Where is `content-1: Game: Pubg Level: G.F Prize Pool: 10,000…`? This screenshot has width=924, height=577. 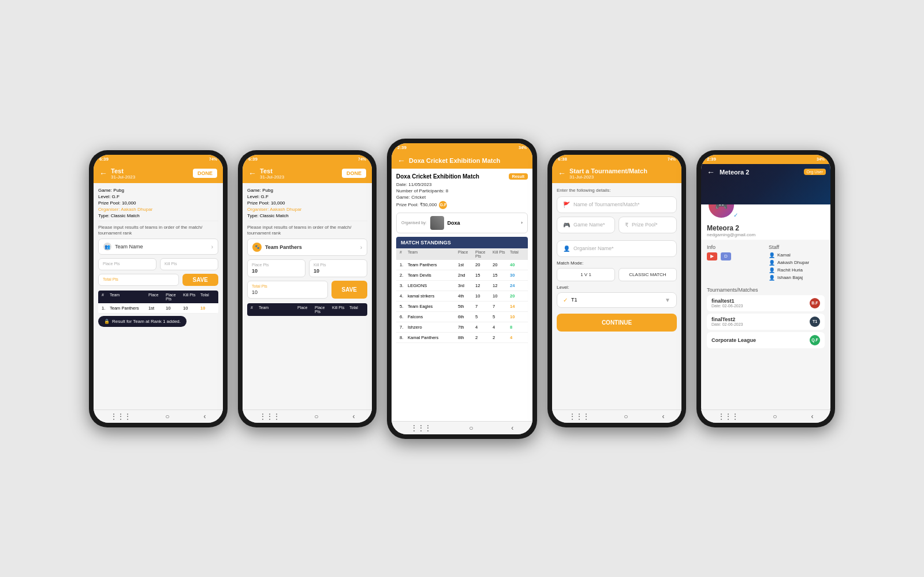
content-1: Game: Pubg Level: G.F Prize Pool: 10,000… is located at coordinates (158, 296).